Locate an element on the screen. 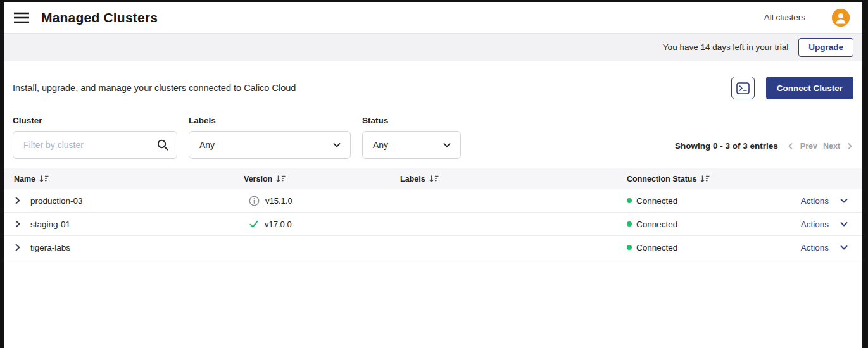  table-header-row: Name Version Labels is located at coordinates (433, 178).